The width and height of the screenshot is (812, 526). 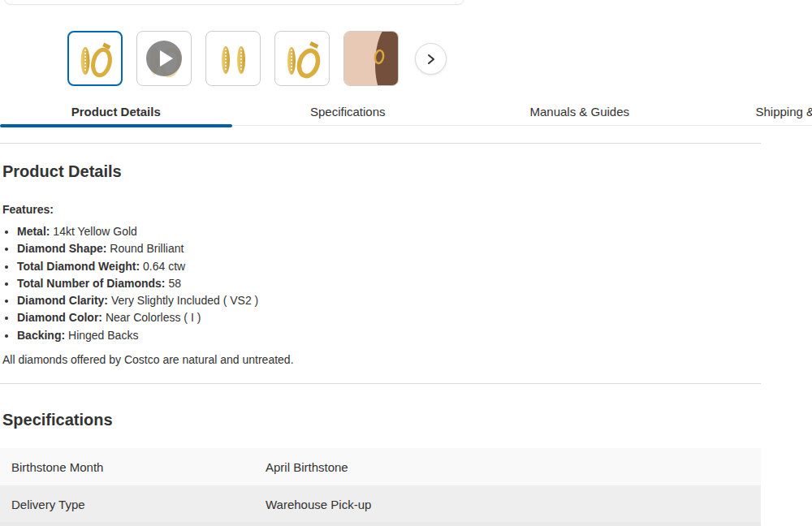 I want to click on thumbnail-1-earrings-front, so click(x=95, y=58).